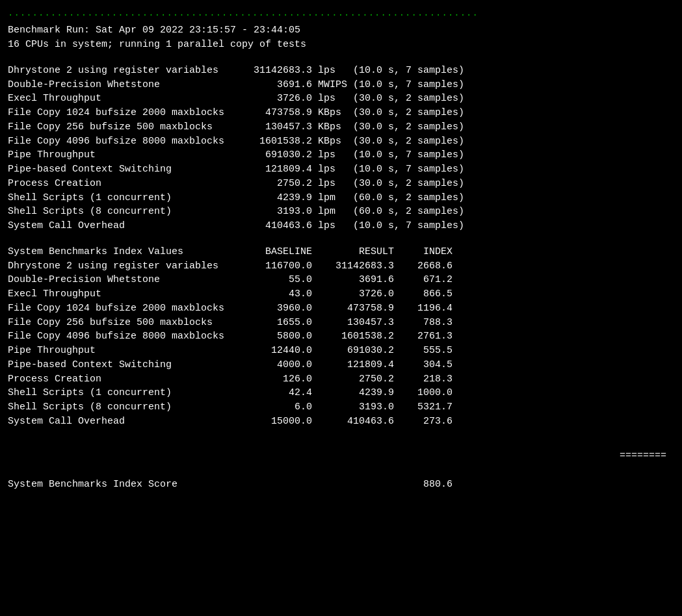 This screenshot has height=616, width=682. Describe the element at coordinates (341, 71) in the screenshot. I see `raw-result-line: Dhrystone 2 using register variables 311…` at that location.